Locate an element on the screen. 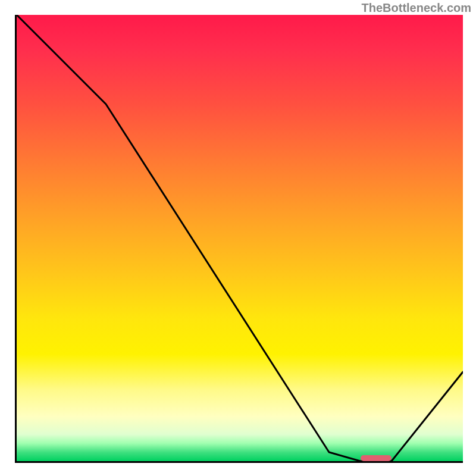 This screenshot has width=476, height=476. highlight-marker is located at coordinates (376, 458).